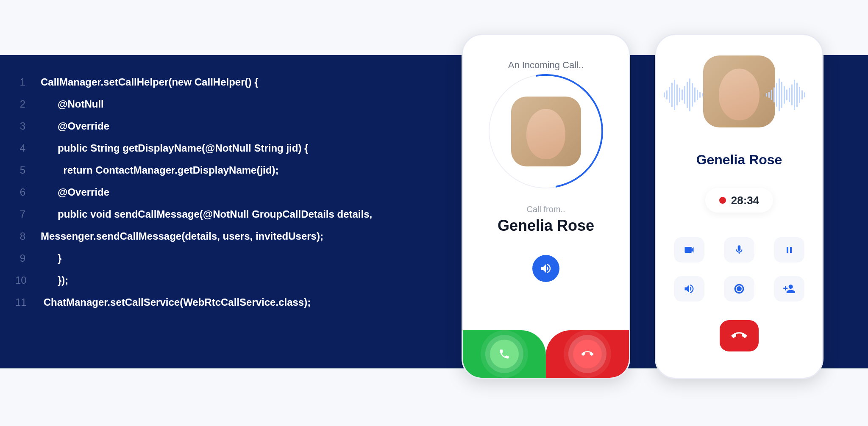 The height and width of the screenshot is (426, 868). I want to click on incoming-call-label: An Incoming Call.., so click(546, 53).